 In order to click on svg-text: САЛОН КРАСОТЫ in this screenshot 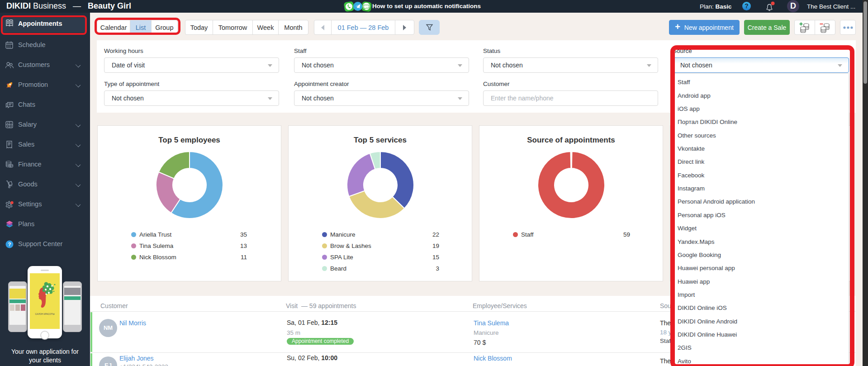, I will do `click(45, 314)`.